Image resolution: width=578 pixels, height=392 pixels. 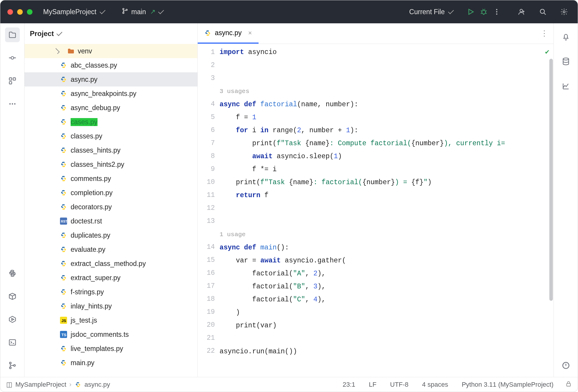 I want to click on push-arrow-icon: ↗, so click(x=153, y=12).